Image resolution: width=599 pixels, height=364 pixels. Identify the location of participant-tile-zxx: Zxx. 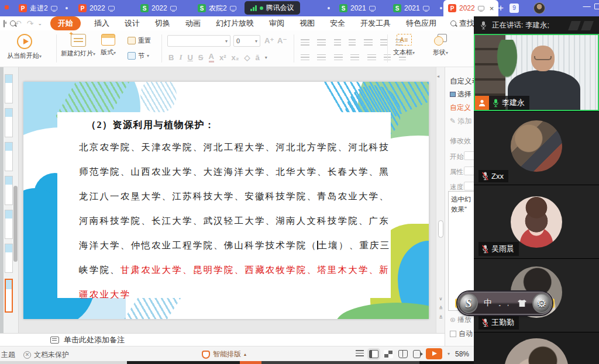
(536, 148).